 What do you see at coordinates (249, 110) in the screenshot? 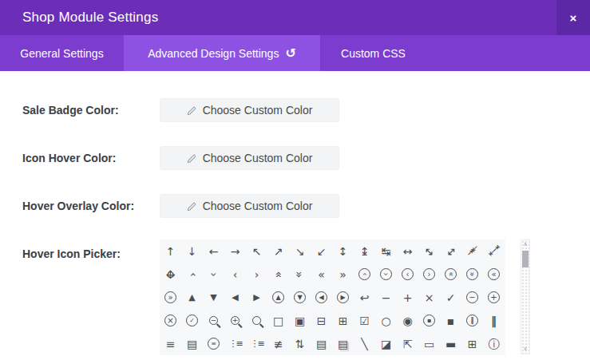
I see `choose-custom-color-button-sale-badge: Choose Custom Color` at bounding box center [249, 110].